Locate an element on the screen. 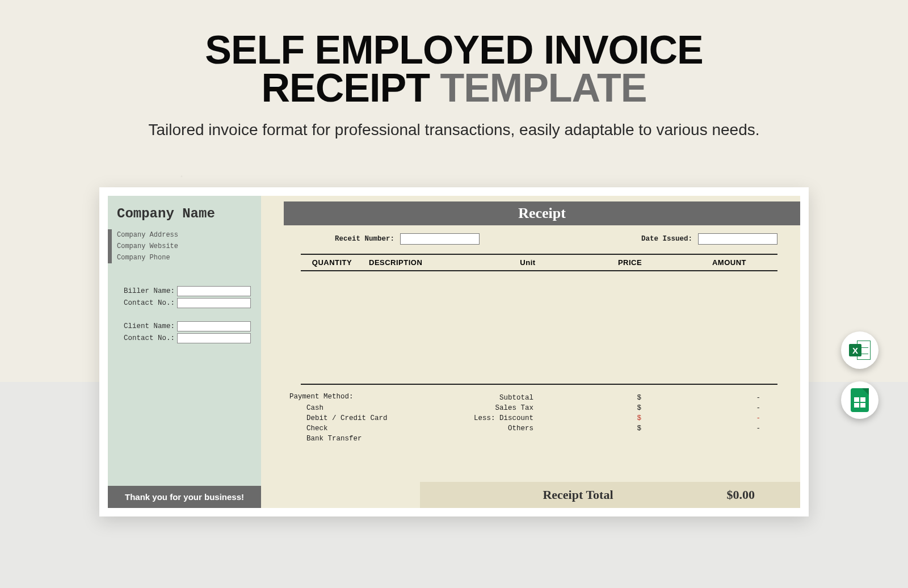  client-name-row: Client Name: is located at coordinates (184, 326).